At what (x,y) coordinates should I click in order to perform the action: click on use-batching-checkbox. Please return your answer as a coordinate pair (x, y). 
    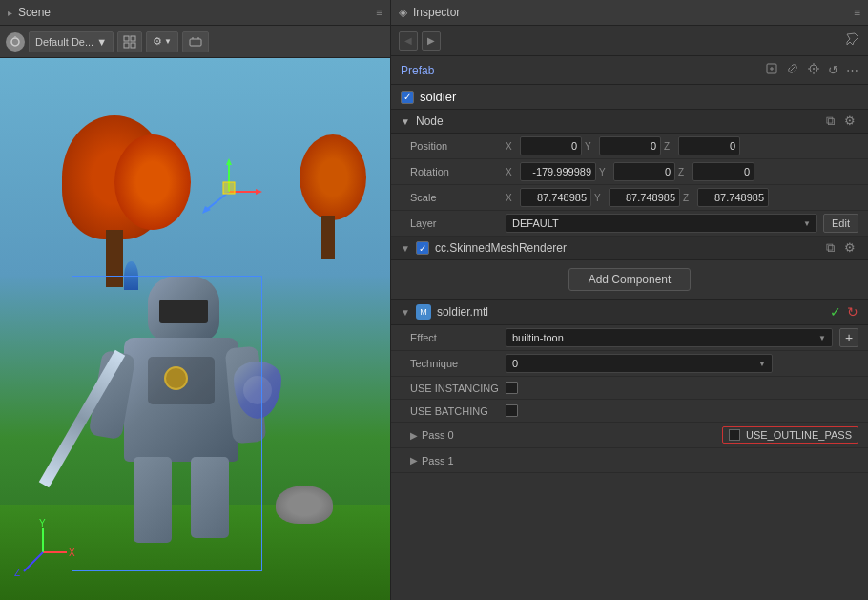
    Looking at the image, I should click on (511, 410).